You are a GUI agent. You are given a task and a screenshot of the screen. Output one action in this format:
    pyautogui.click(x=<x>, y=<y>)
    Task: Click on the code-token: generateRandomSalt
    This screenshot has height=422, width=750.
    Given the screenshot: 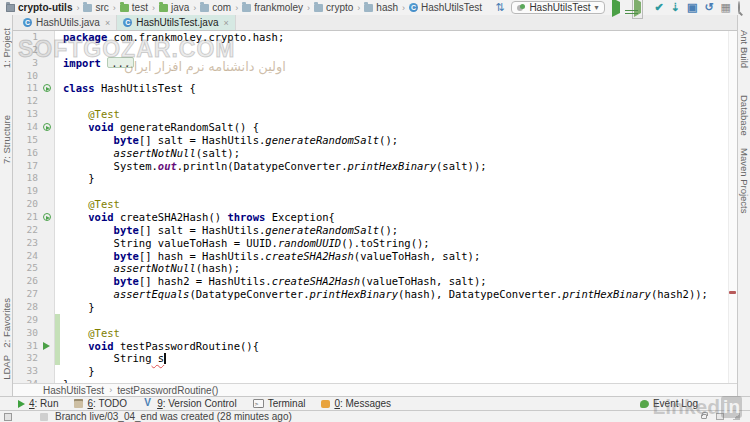 What is the action you would take?
    pyautogui.click(x=322, y=140)
    